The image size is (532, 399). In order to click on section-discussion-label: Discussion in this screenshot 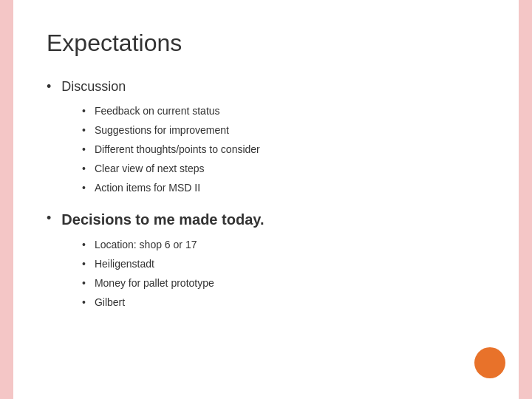, I will do `click(93, 87)`.